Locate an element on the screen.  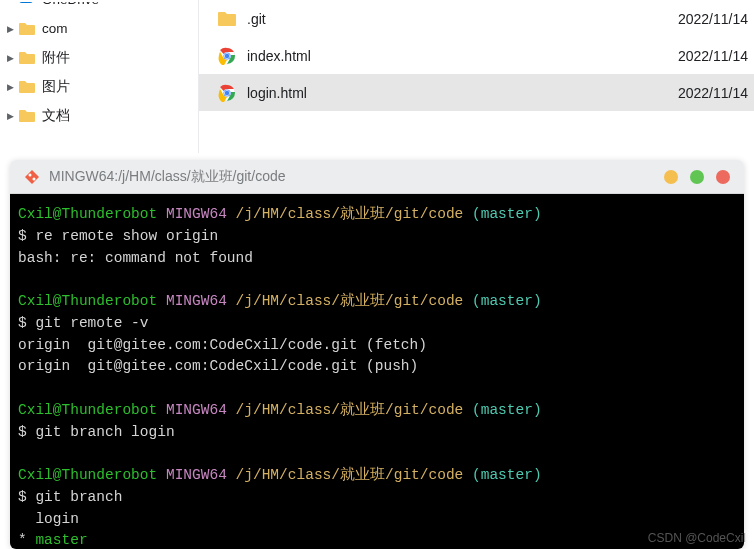
tree-item-documents: ▶ 文档 is located at coordinates (99, 116).